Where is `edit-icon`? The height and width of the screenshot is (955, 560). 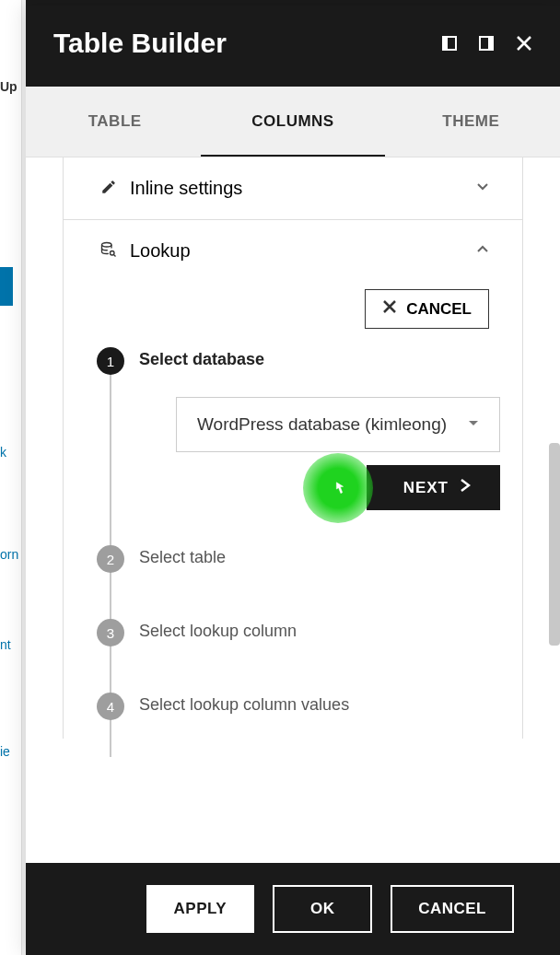
edit-icon is located at coordinates (109, 189).